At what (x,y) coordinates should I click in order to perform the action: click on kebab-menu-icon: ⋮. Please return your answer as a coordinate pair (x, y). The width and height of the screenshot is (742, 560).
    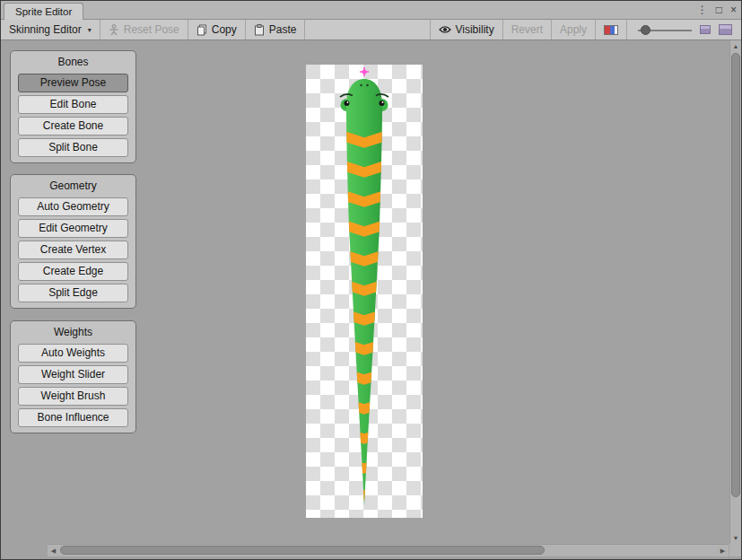
    Looking at the image, I should click on (703, 11).